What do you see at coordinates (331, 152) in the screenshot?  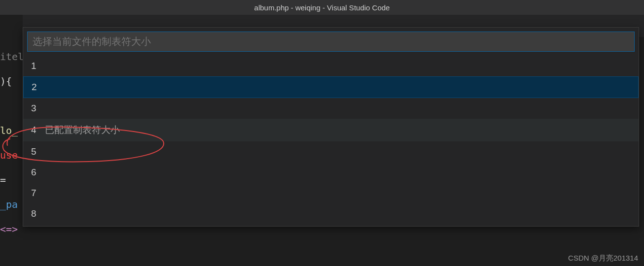 I see `quick-pick-item-5: 5` at bounding box center [331, 152].